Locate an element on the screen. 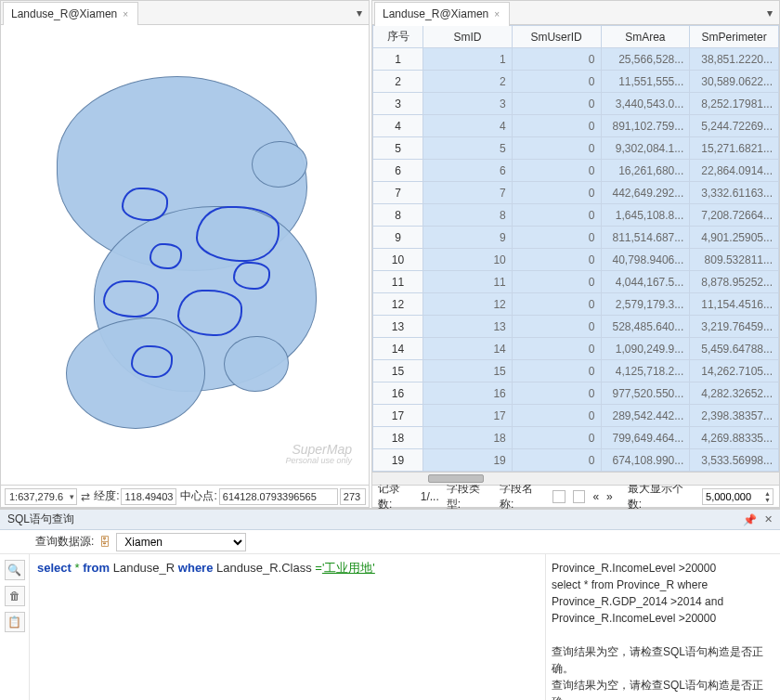 This screenshot has width=780, height=700. cell-rownum: 2 is located at coordinates (398, 82).